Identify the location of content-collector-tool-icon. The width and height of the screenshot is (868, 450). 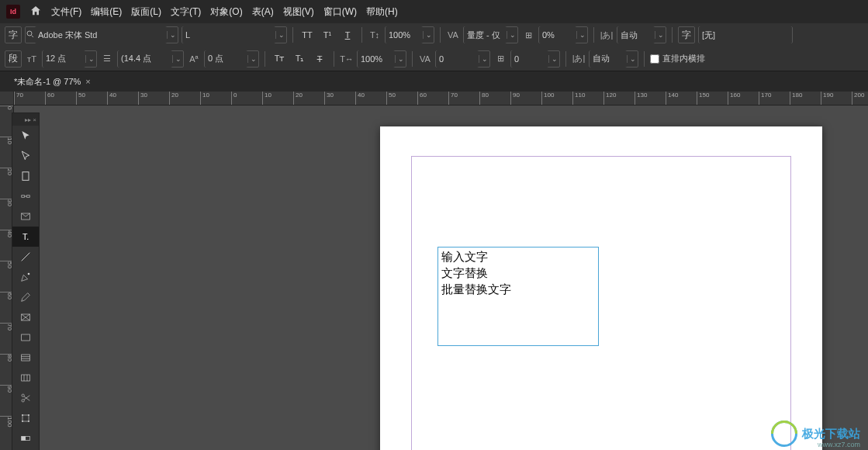
(26, 216).